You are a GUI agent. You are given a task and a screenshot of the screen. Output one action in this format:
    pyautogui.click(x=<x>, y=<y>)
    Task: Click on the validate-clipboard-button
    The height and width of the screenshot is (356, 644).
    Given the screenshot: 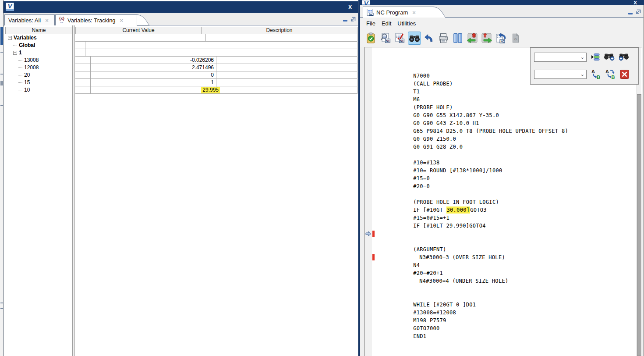 What is the action you would take?
    pyautogui.click(x=371, y=38)
    